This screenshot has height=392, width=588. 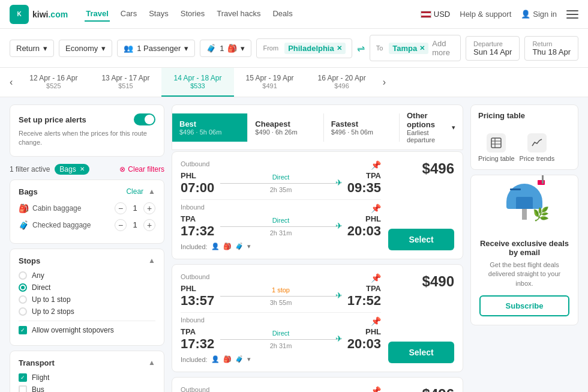 What do you see at coordinates (121, 225) in the screenshot?
I see `checked-decrement-button: −` at bounding box center [121, 225].